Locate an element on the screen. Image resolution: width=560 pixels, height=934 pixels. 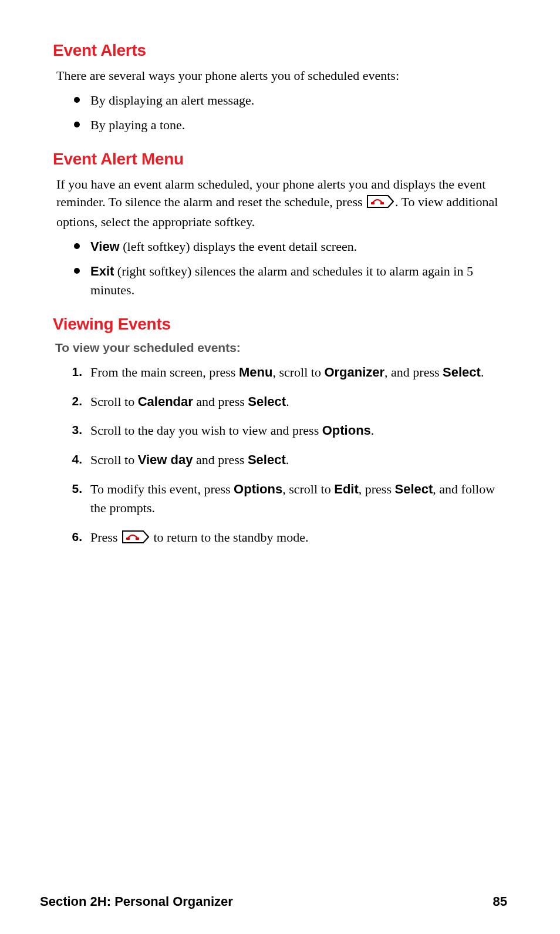
list-item: By playing a tone. is located at coordinates (291, 125).